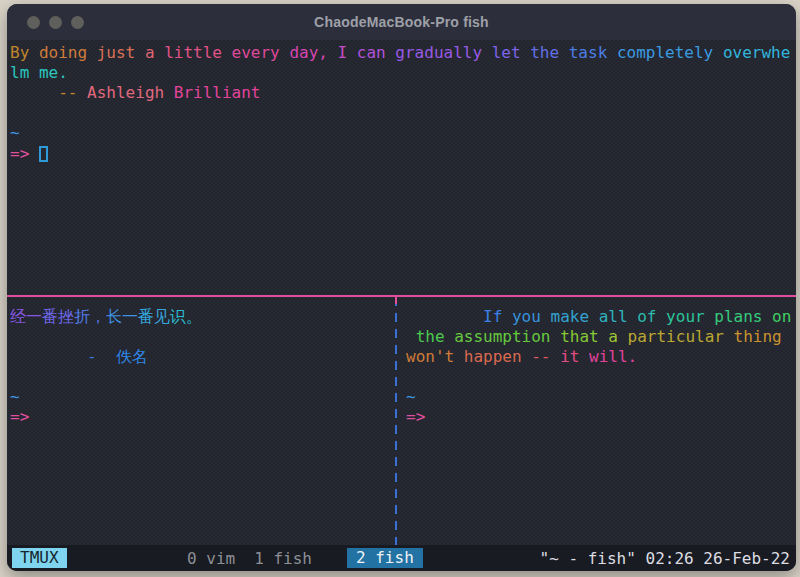  What do you see at coordinates (385, 558) in the screenshot?
I see `status-window-item-active: 2 fish` at bounding box center [385, 558].